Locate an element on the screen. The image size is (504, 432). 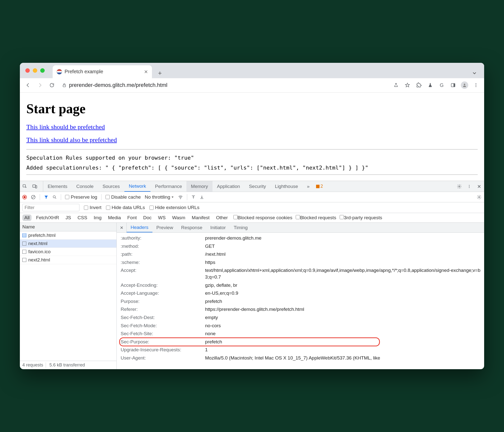
blocked-requests-checkbox: Blocked requests is located at coordinates (316, 218).